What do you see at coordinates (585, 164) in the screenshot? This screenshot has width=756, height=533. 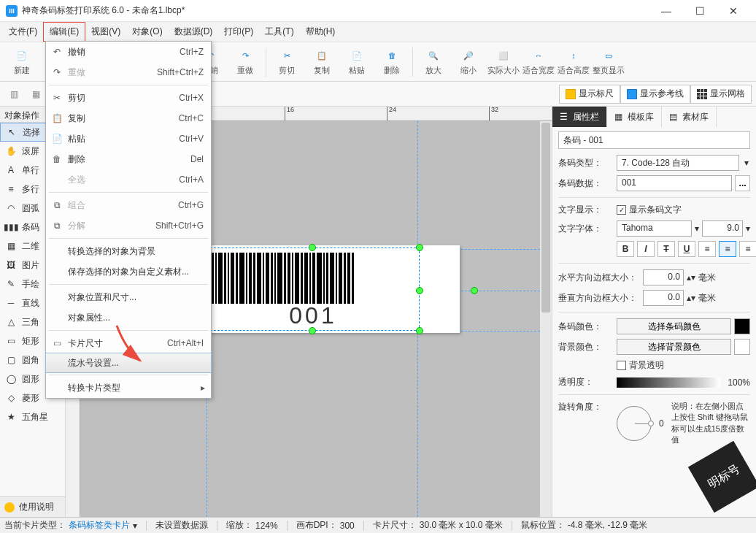 I see `label-bctype: 条码类型：` at bounding box center [585, 164].